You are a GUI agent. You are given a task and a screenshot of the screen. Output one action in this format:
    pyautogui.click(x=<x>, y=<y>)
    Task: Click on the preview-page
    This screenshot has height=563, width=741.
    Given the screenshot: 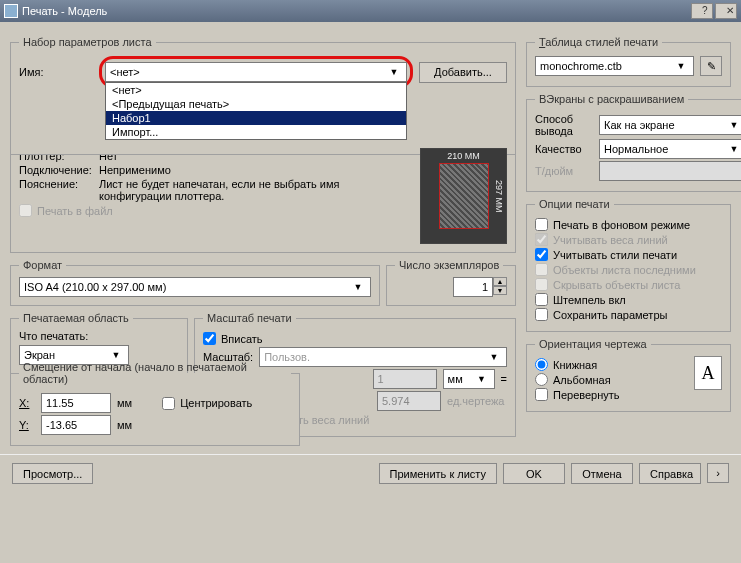 What is the action you would take?
    pyautogui.click(x=464, y=196)
    